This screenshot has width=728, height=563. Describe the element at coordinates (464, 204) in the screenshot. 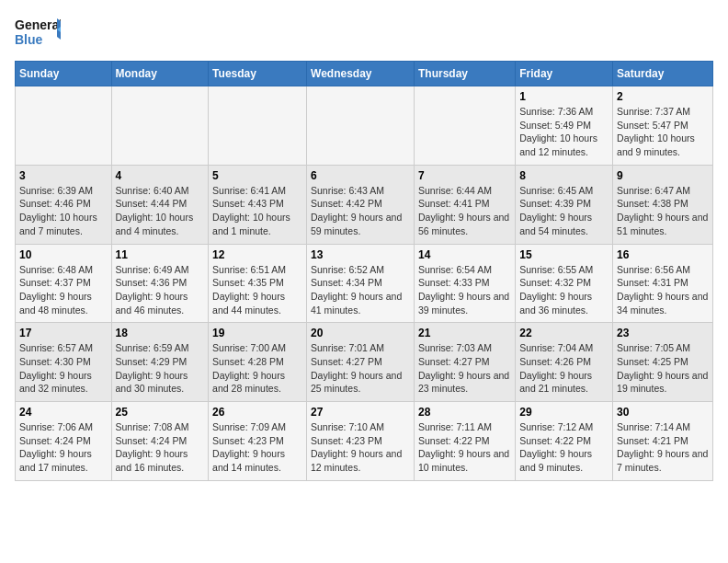

I see `calendar-cell: 7Sunrise: 6:44 AM Sunset: 4:41 PM Daylig…` at that location.